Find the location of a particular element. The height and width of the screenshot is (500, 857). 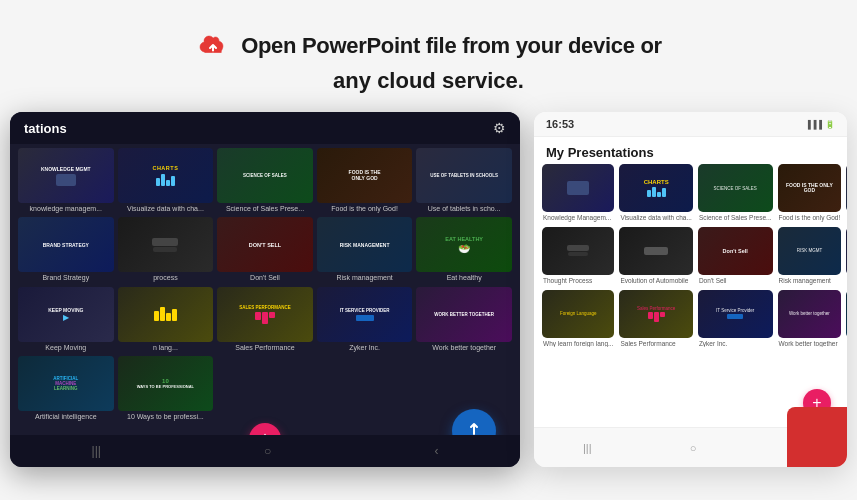

list-item: 10 Ways to be professional 10 Ways to be… is located at coordinates (166, 388).